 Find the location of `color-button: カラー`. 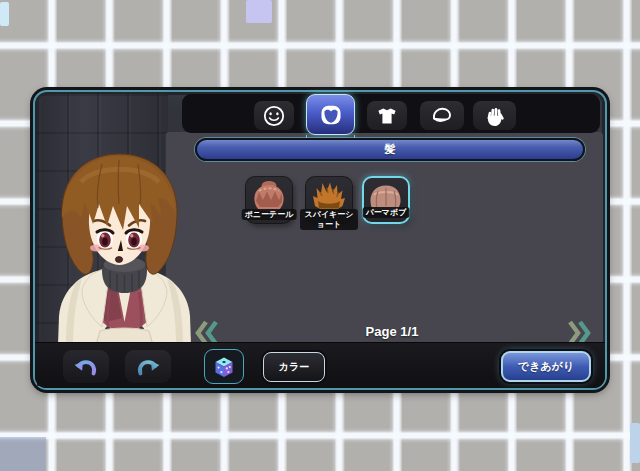

color-button: カラー is located at coordinates (294, 367).